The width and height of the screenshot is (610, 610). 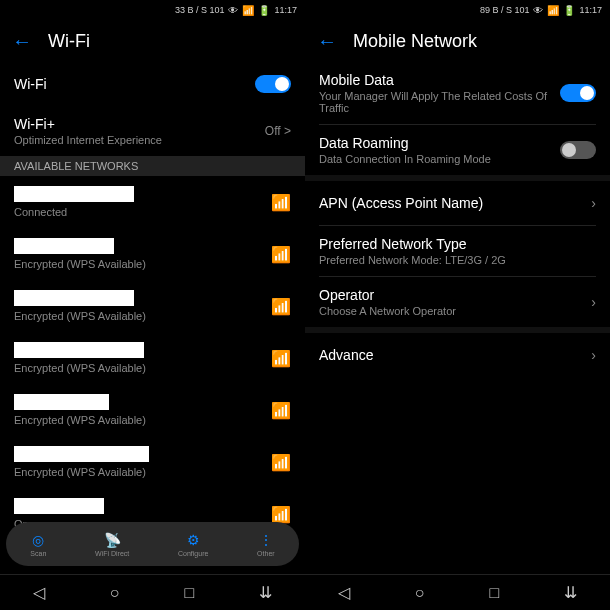 I want to click on wifi-toggle-row: Wi-Fi, so click(x=152, y=84).